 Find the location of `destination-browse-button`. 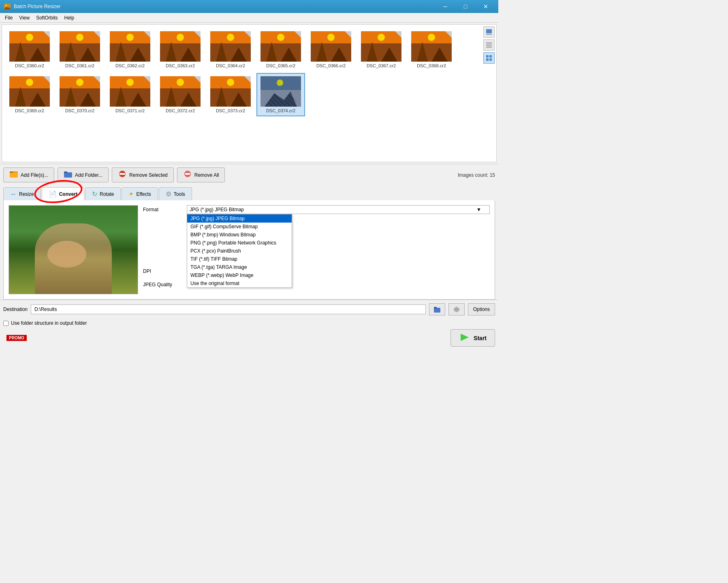

destination-browse-button is located at coordinates (437, 309).